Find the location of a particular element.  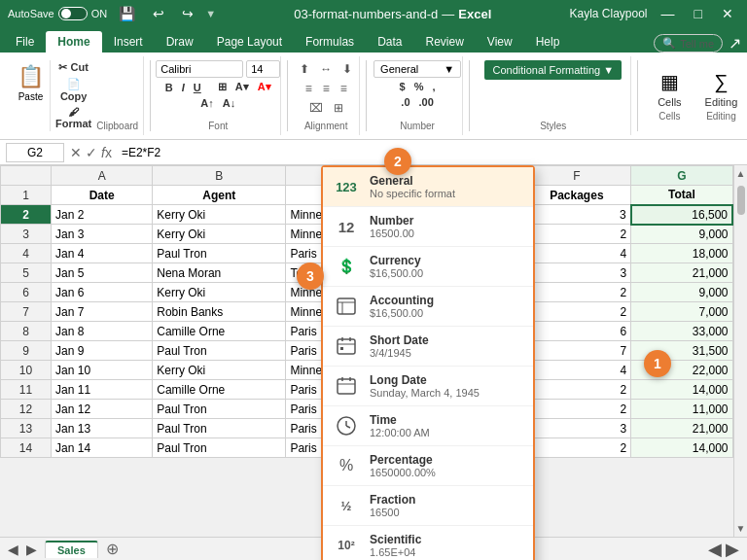

paste-button: 📋 Paste is located at coordinates (31, 95).